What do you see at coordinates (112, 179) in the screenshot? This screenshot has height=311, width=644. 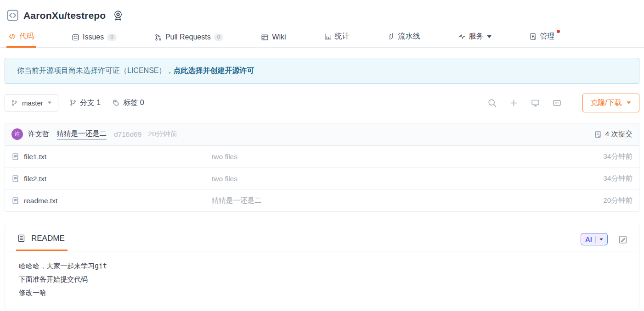 I see `file-name-cell: file2.txt` at bounding box center [112, 179].